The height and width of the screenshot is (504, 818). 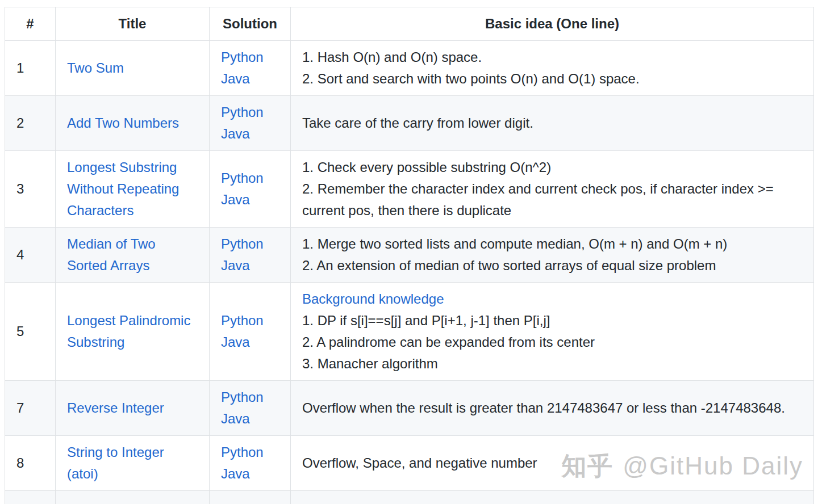 I want to click on table-row: 7 Reverse Integer Python Java Overflow w…, so click(x=410, y=409).